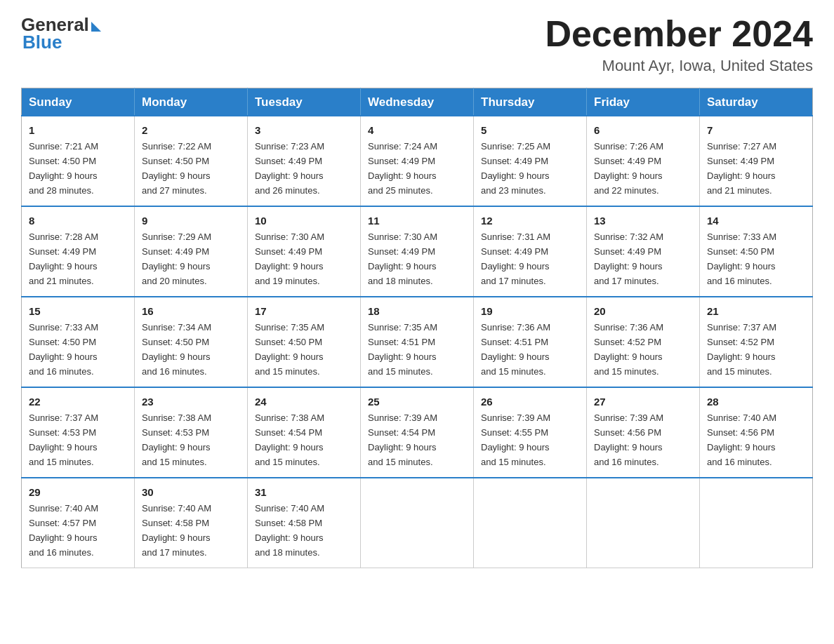 This screenshot has width=834, height=644. Describe the element at coordinates (531, 251) in the screenshot. I see `calendar-day-cell: 12Sunrise: 7:31 AMSunset: 4:49 PMDayligh…` at that location.